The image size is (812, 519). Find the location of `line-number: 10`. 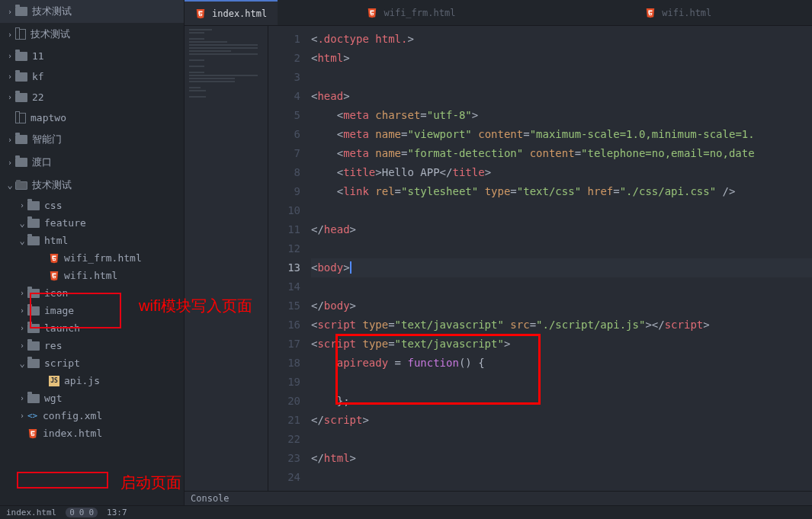

line-number: 10 is located at coordinates (284, 210).